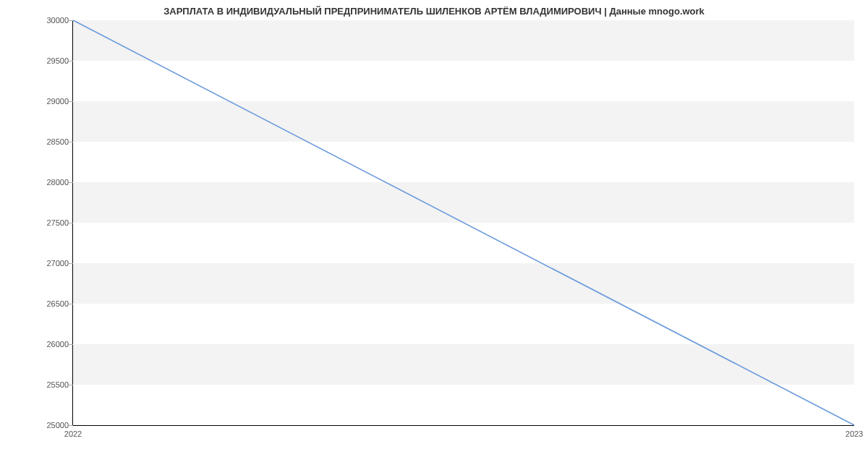 The image size is (868, 470). What do you see at coordinates (55, 425) in the screenshot?
I see `y-tick-label: 25000` at bounding box center [55, 425].